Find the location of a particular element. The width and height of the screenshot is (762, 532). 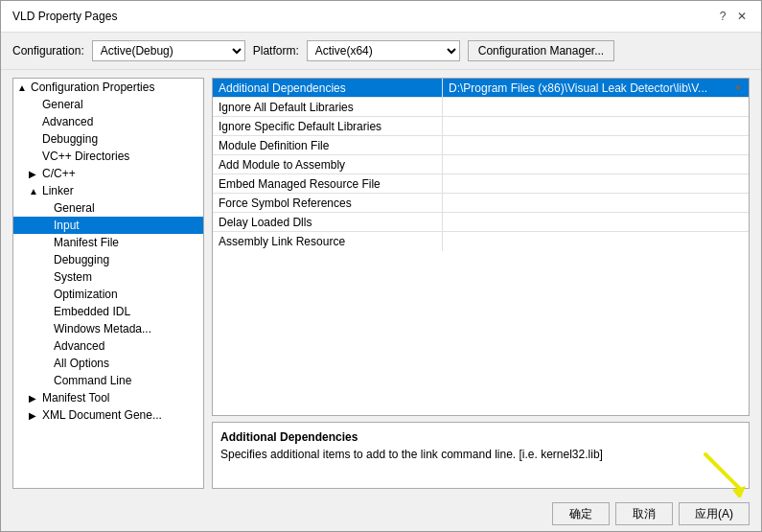

description-box: Additional Dependencies Specifies additi… is located at coordinates (481, 455).